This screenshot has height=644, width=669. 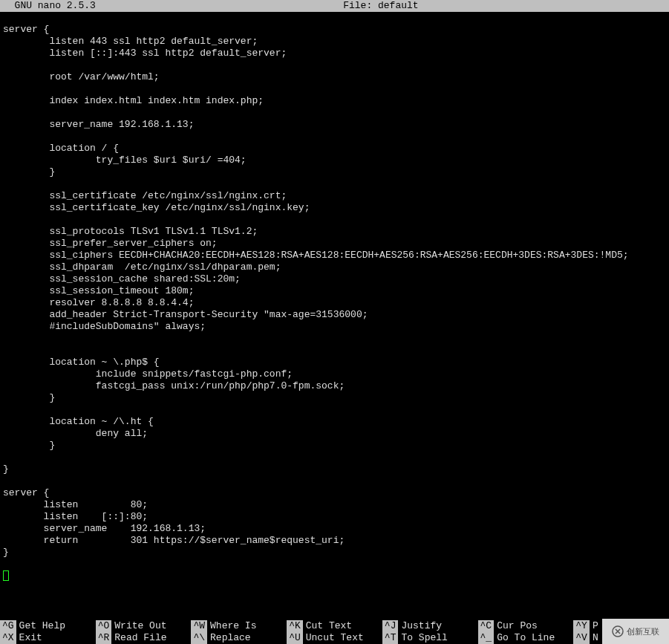 I want to click on help-item: ^_Go To Line, so click(x=526, y=638).